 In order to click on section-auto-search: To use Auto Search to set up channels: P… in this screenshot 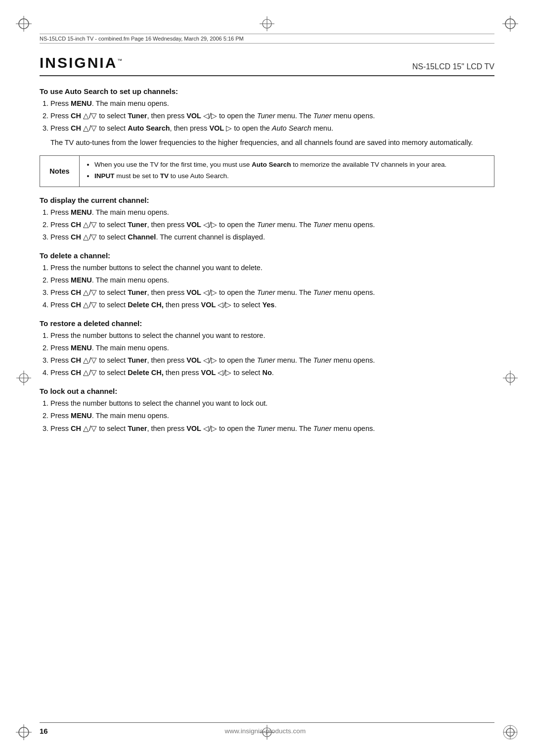, I will do `click(267, 137)`.